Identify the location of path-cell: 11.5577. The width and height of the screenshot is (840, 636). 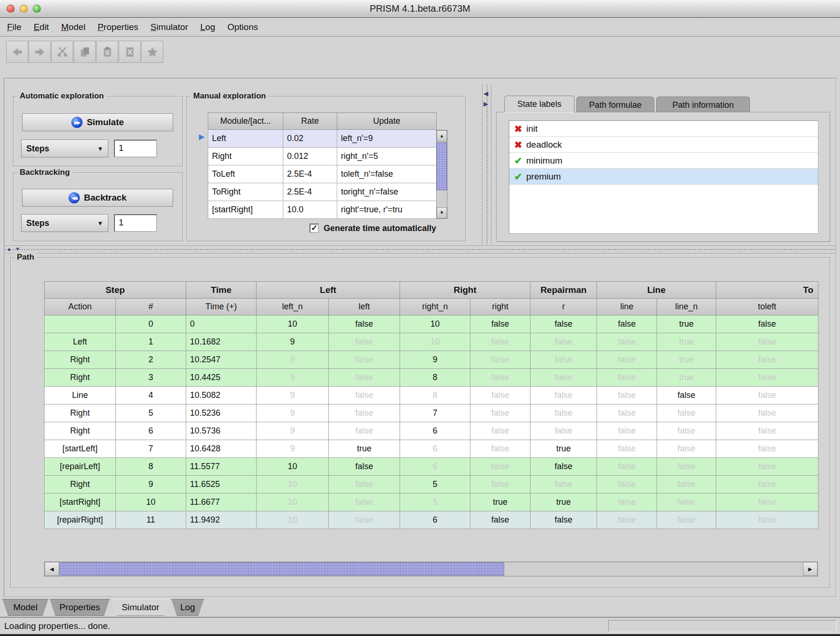
(221, 467).